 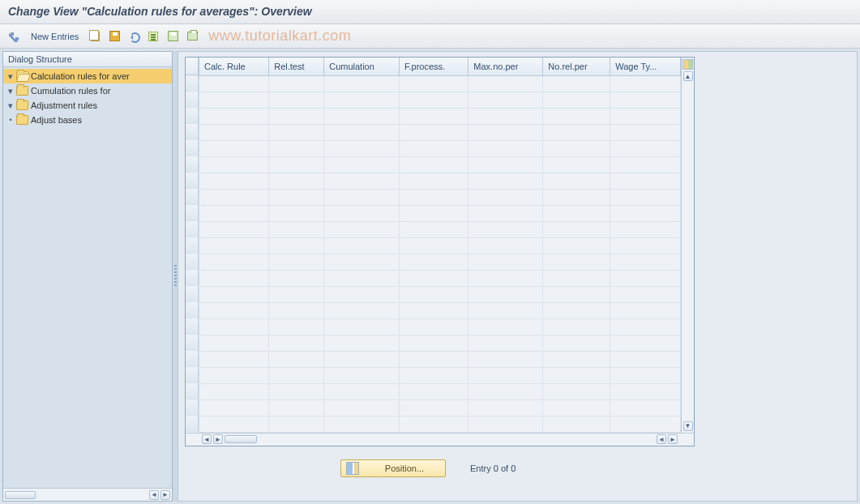 What do you see at coordinates (153, 36) in the screenshot?
I see `select-all-icon` at bounding box center [153, 36].